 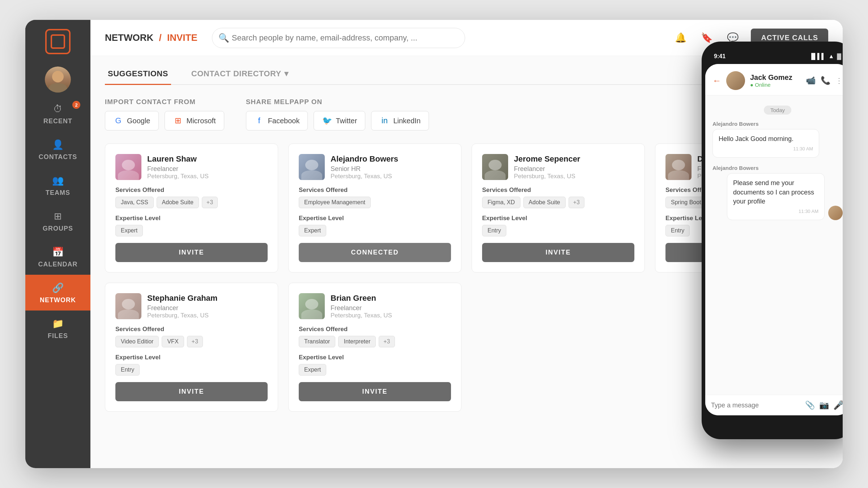 I want to click on contacts-icon: 👤, so click(x=58, y=145).